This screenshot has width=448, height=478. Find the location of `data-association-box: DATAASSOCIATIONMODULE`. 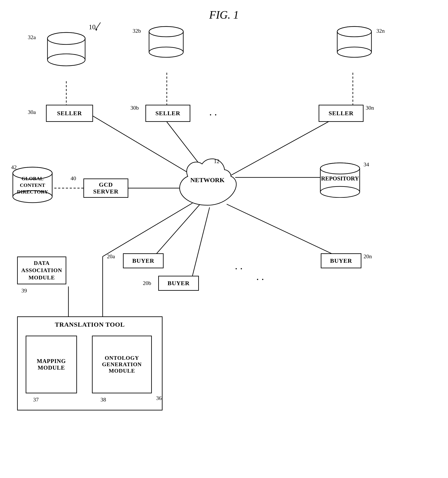

data-association-box: DATAASSOCIATIONMODULE is located at coordinates (42, 270).